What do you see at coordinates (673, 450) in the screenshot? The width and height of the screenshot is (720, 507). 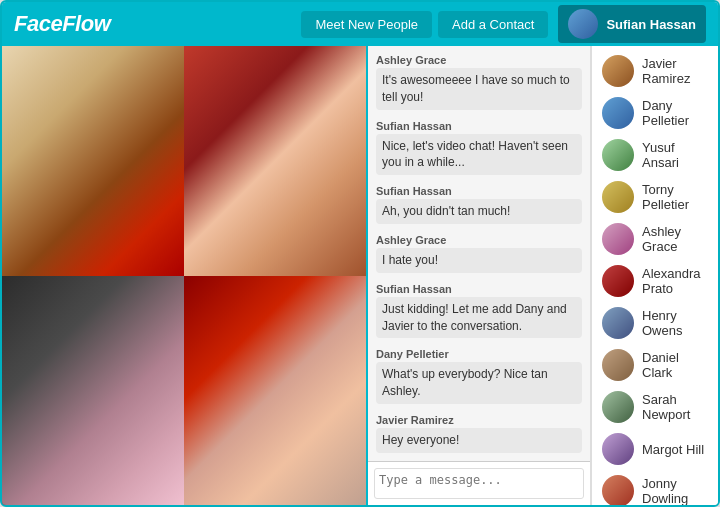 I see `contact-name: Margot Hill` at bounding box center [673, 450].